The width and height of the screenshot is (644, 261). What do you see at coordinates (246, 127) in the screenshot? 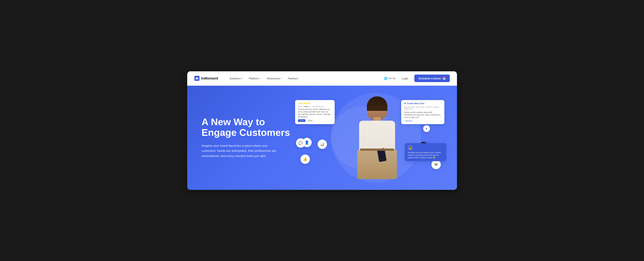
I see `hero-title: A New Way to Engage Customers` at bounding box center [246, 127].